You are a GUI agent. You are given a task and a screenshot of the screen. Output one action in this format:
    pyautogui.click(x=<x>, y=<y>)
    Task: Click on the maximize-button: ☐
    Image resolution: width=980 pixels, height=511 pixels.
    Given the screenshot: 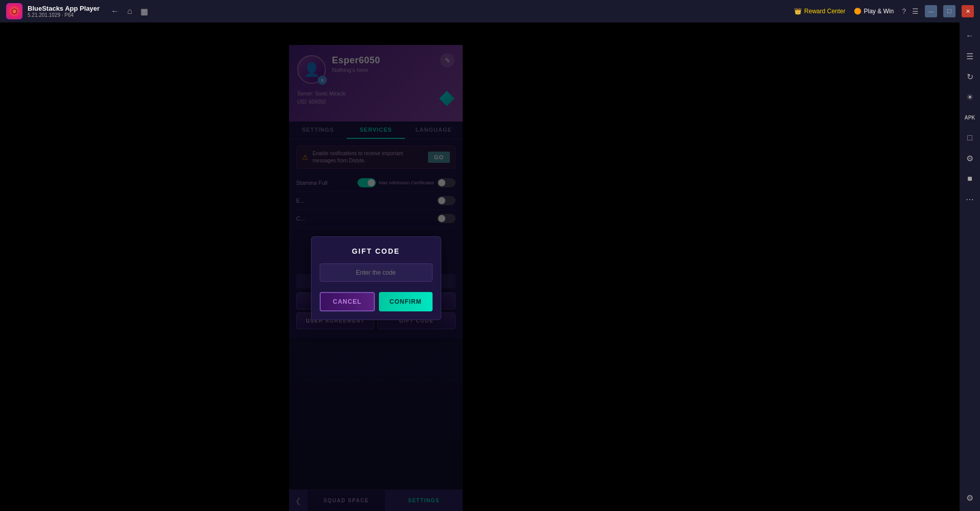 What is the action you would take?
    pyautogui.click(x=949, y=11)
    